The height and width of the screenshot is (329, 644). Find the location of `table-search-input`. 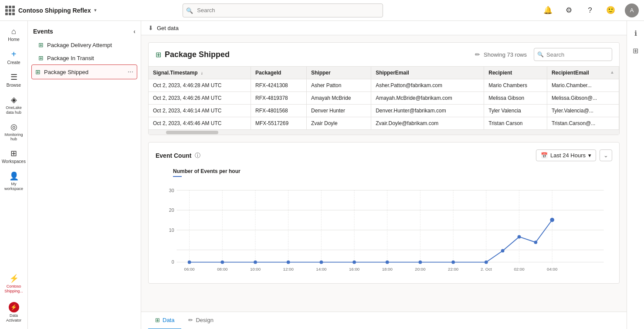

table-search-input is located at coordinates (573, 54).